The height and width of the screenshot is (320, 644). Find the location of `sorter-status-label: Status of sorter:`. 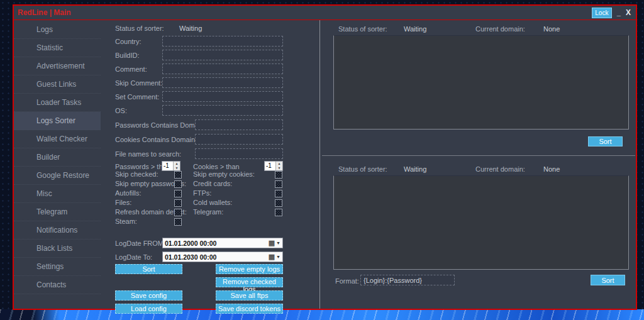

sorter-status-label: Status of sorter: is located at coordinates (140, 28).